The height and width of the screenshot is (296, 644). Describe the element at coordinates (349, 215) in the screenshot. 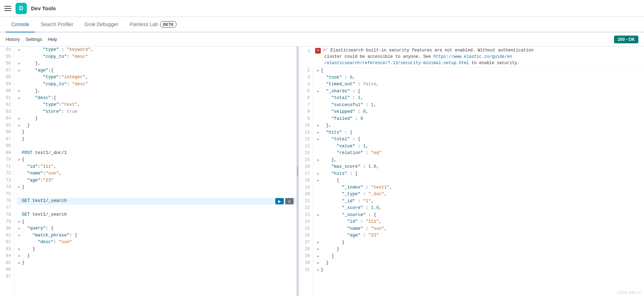

I see `output-line-text: "_source" : {` at that location.